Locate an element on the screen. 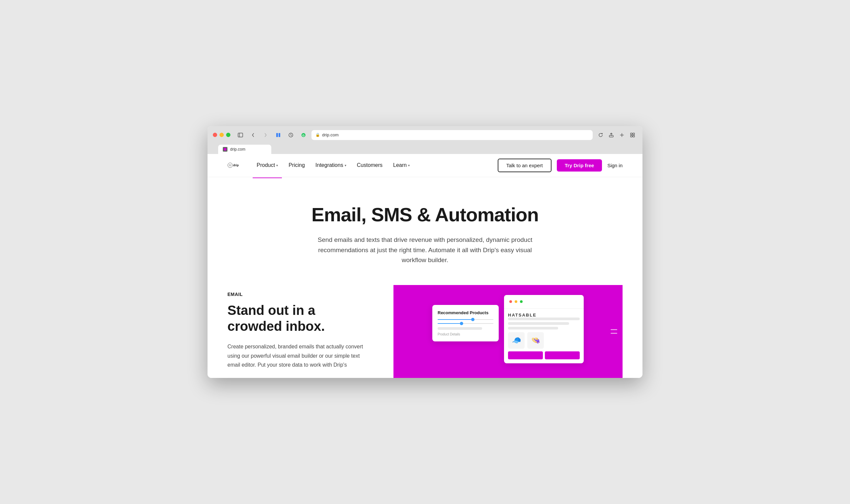 This screenshot has width=850, height=504. traffic-light-yellow is located at coordinates (222, 135).